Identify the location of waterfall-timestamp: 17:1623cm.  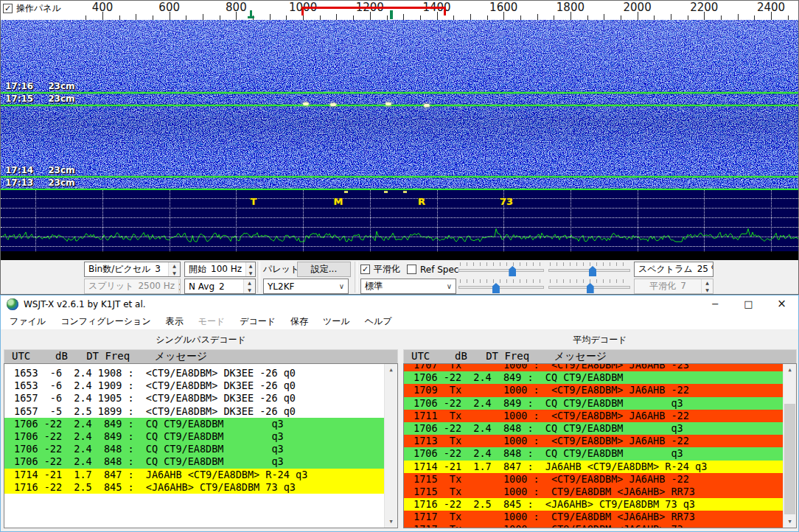
(40, 86).